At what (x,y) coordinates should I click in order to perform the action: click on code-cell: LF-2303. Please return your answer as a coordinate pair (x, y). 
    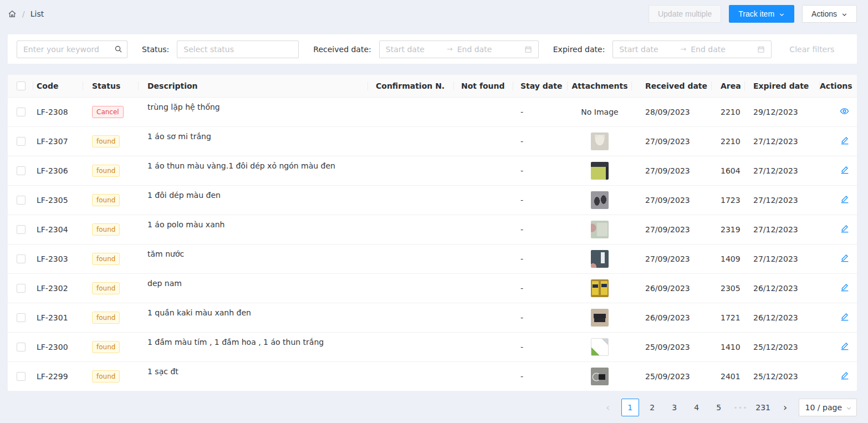
    Looking at the image, I should click on (58, 258).